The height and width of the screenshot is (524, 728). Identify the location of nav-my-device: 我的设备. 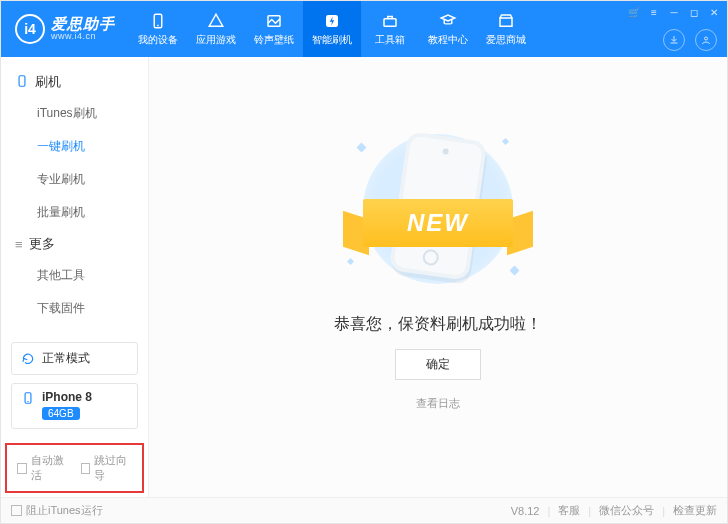
(158, 29).